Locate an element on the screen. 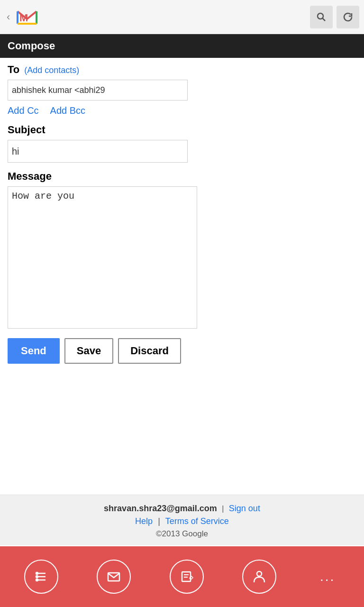 Image resolution: width=364 pixels, height=607 pixels. subject-input is located at coordinates (98, 151).